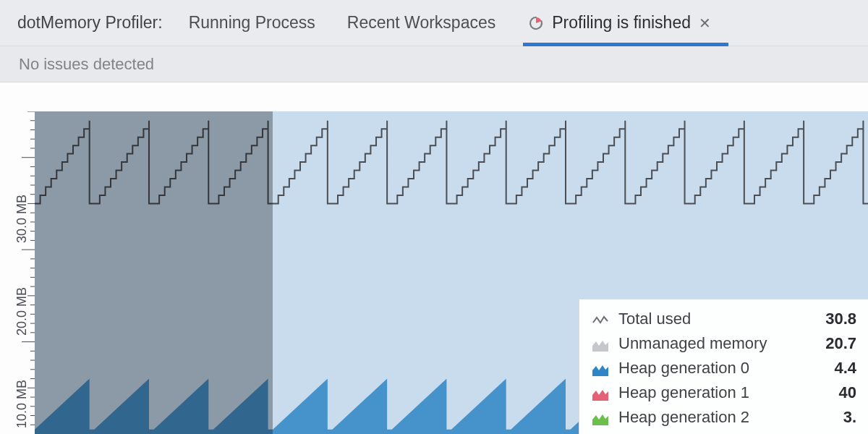 This screenshot has width=868, height=434. What do you see at coordinates (723, 368) in the screenshot?
I see `legend-label: Heap generation 0` at bounding box center [723, 368].